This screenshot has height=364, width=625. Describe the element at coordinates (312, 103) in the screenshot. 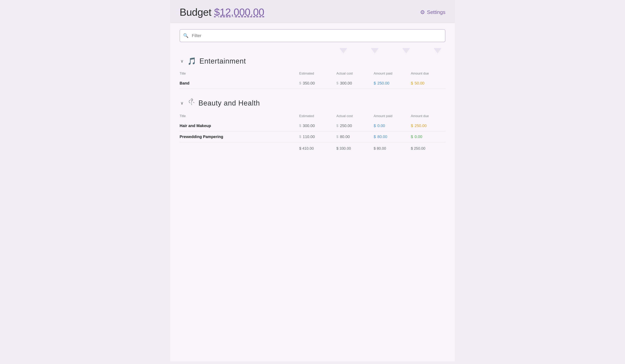

I see `category-header-beauty-health: ∨ Beauty and Health` at that location.